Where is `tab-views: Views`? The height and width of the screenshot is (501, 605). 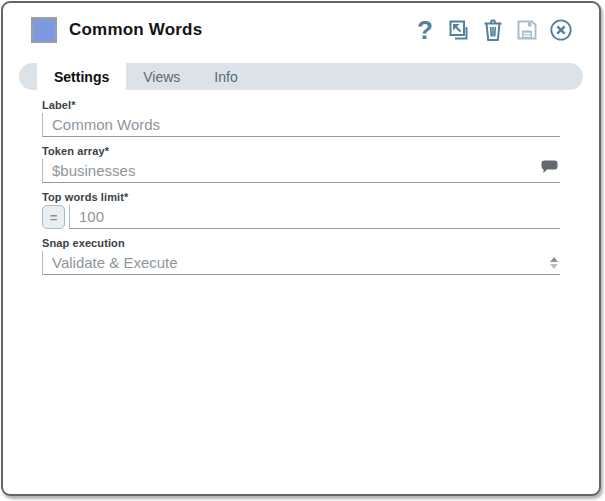
tab-views: Views is located at coordinates (162, 76).